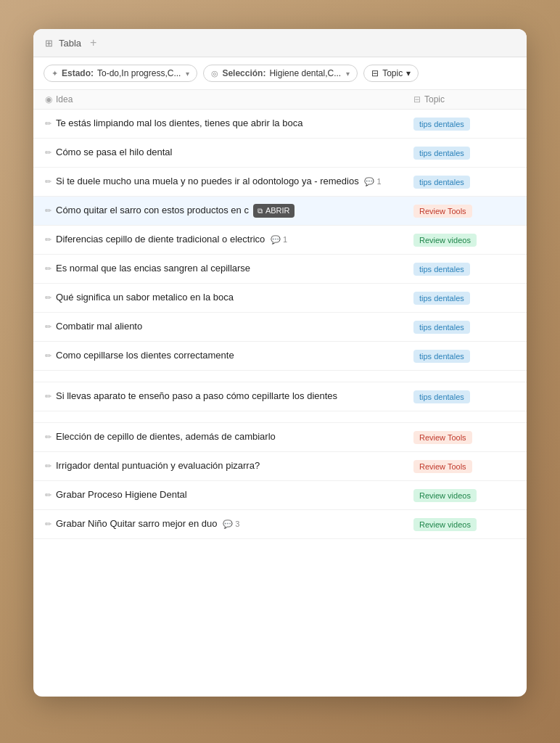 The image size is (560, 743). Describe the element at coordinates (229, 297) in the screenshot. I see `idea-cell: ✏Qué significa un sabor metalico en la b…` at that location.